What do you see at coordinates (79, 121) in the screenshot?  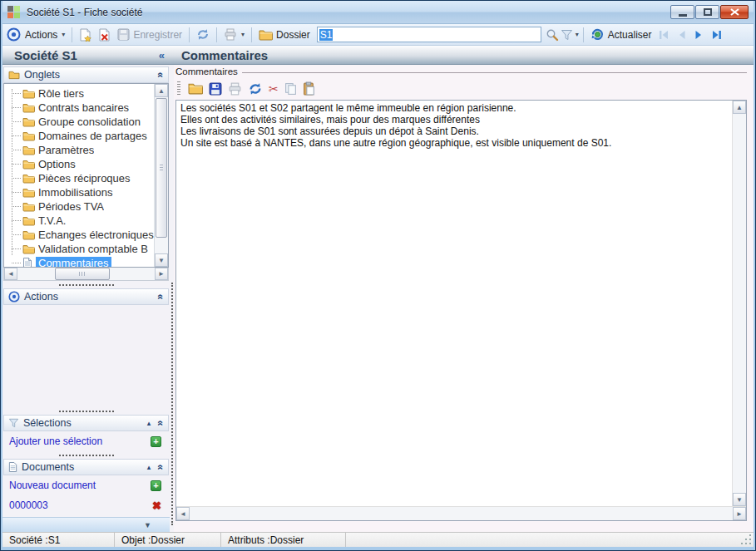 I see `tree-item: Groupe consolidation` at bounding box center [79, 121].